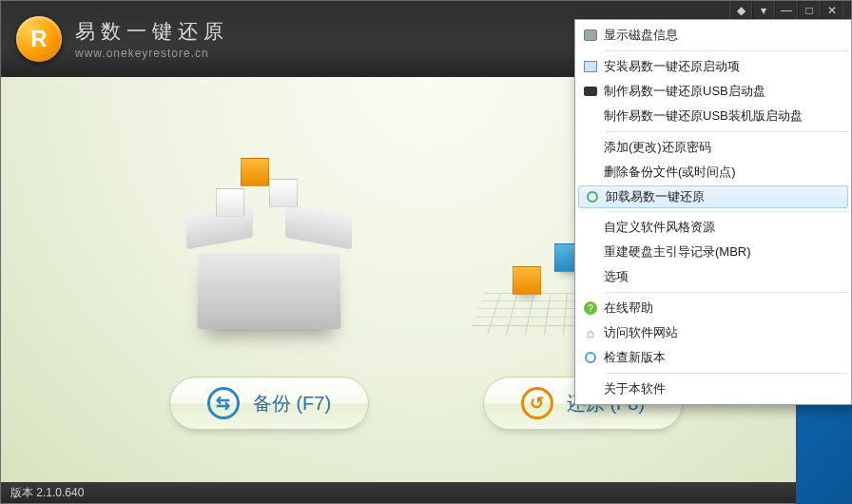 The width and height of the screenshot is (852, 504). What do you see at coordinates (591, 67) in the screenshot?
I see `monitor-icon` at bounding box center [591, 67].